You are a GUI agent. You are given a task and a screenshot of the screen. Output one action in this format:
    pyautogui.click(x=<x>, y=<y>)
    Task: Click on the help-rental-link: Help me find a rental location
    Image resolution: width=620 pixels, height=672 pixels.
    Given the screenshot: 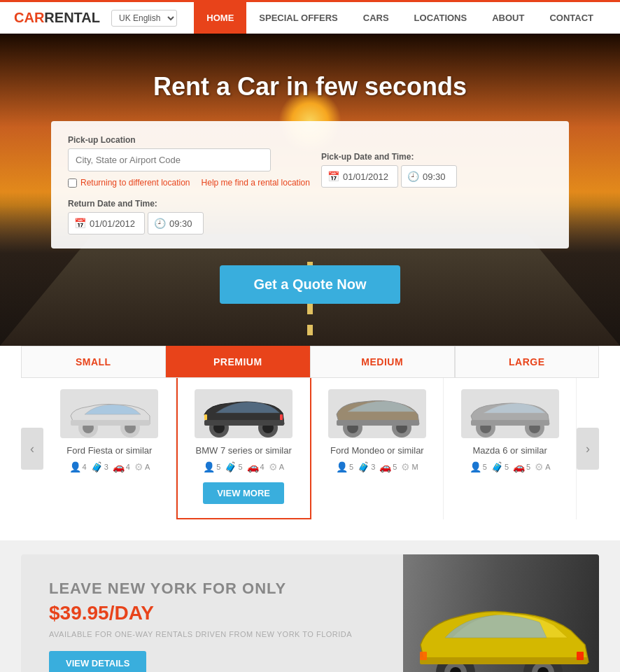 What is the action you would take?
    pyautogui.click(x=256, y=183)
    